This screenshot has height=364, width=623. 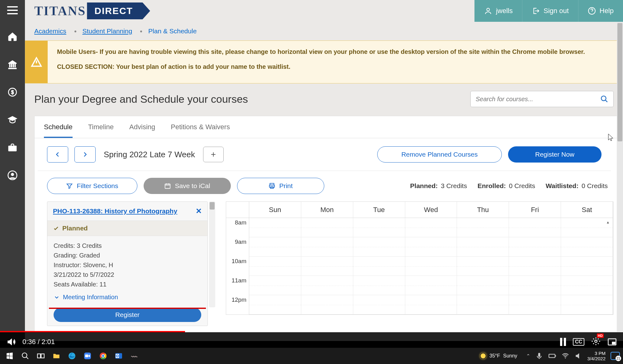 I want to click on term-name: Spring 2022 Late 7 Week, so click(x=150, y=154).